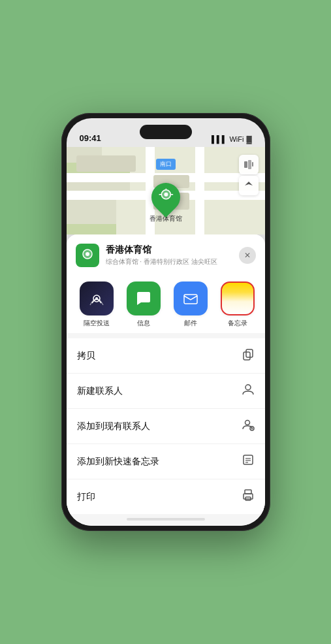 This screenshot has height=644, width=331. I want to click on close-button: ✕, so click(247, 255).